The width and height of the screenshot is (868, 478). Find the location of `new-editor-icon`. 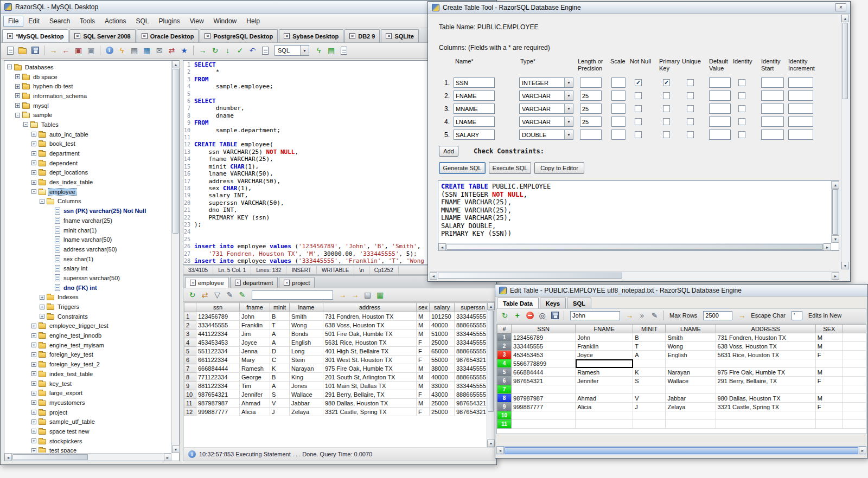

new-editor-icon is located at coordinates (265, 51).